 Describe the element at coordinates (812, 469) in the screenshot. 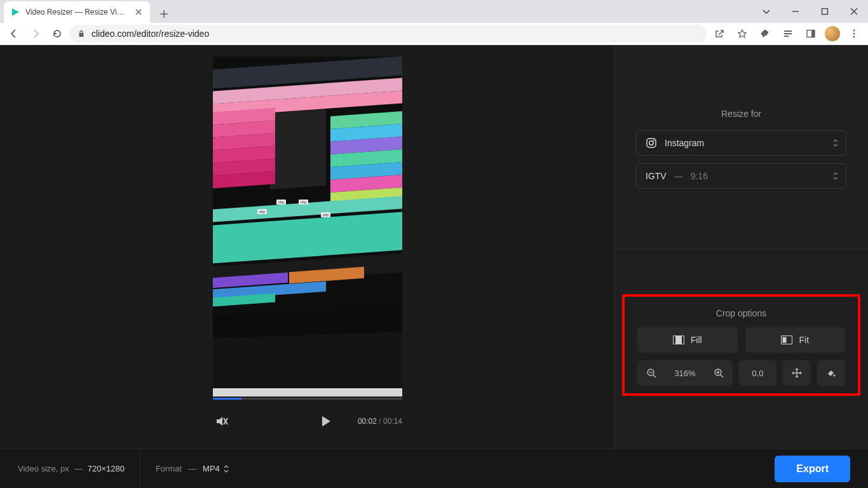

I see `export-button: Export` at that location.